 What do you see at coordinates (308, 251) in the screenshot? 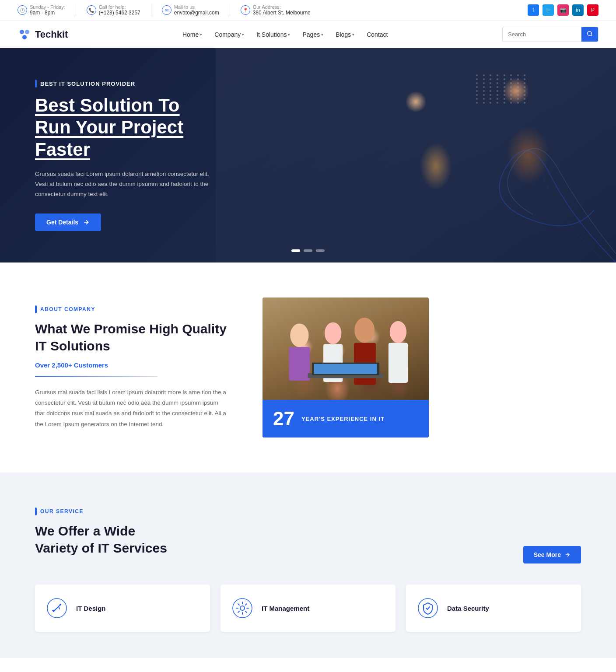
I see `hero-slider-dots` at bounding box center [308, 251].